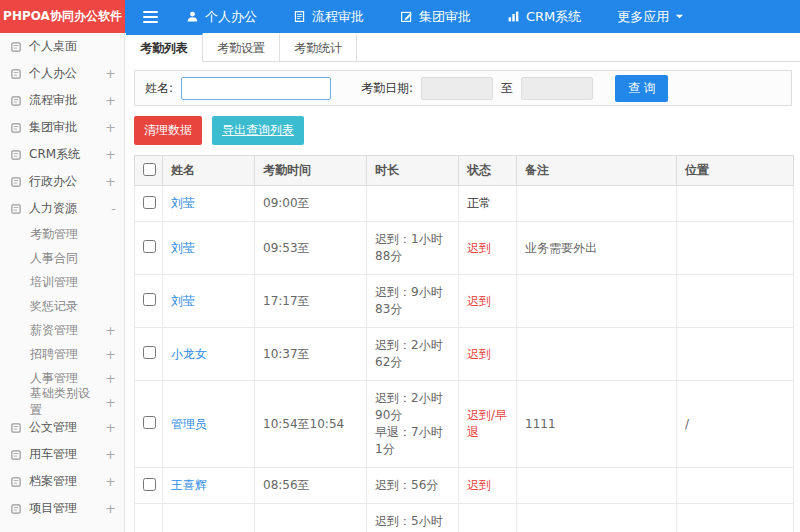  What do you see at coordinates (736, 171) in the screenshot?
I see `column-header: 位置` at bounding box center [736, 171].